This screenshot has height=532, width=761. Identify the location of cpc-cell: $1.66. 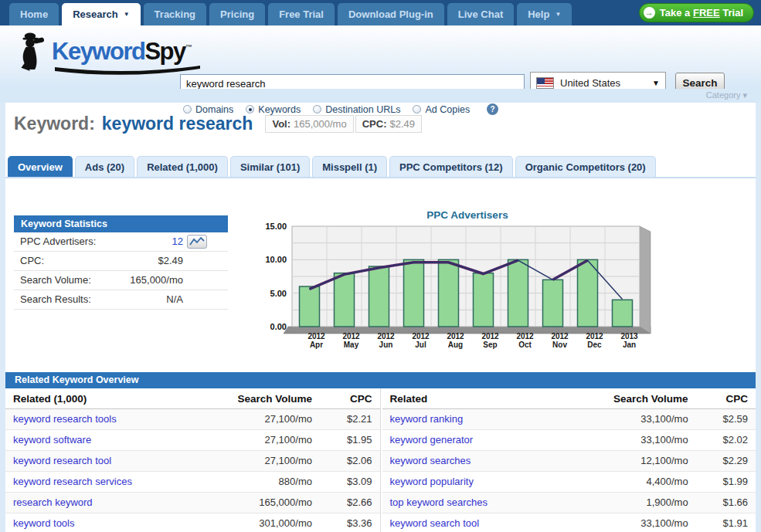
(726, 503).